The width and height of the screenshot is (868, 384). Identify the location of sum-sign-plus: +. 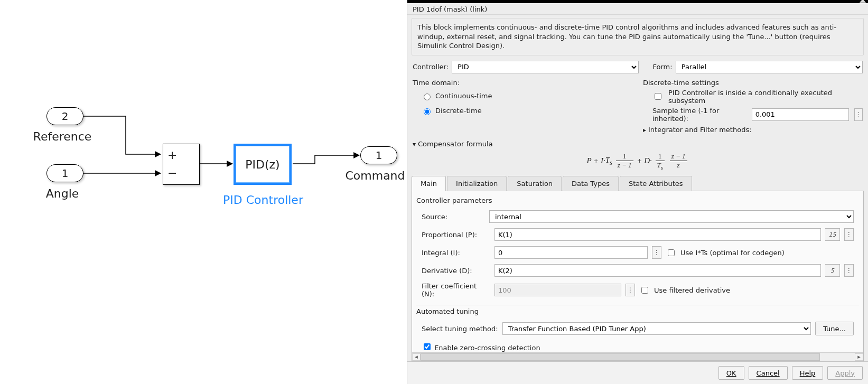
(172, 155).